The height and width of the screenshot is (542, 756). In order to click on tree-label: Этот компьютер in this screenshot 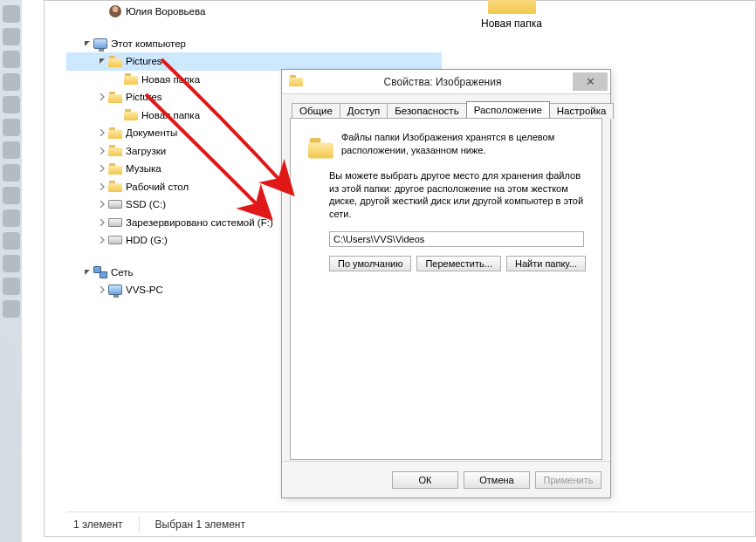, I will do `click(148, 44)`.